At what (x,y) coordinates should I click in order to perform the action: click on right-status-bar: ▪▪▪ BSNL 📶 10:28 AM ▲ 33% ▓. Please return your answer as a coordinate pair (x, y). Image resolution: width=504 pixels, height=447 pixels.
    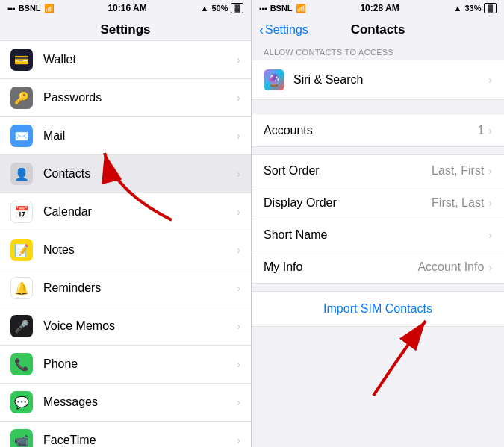
    Looking at the image, I should click on (378, 8).